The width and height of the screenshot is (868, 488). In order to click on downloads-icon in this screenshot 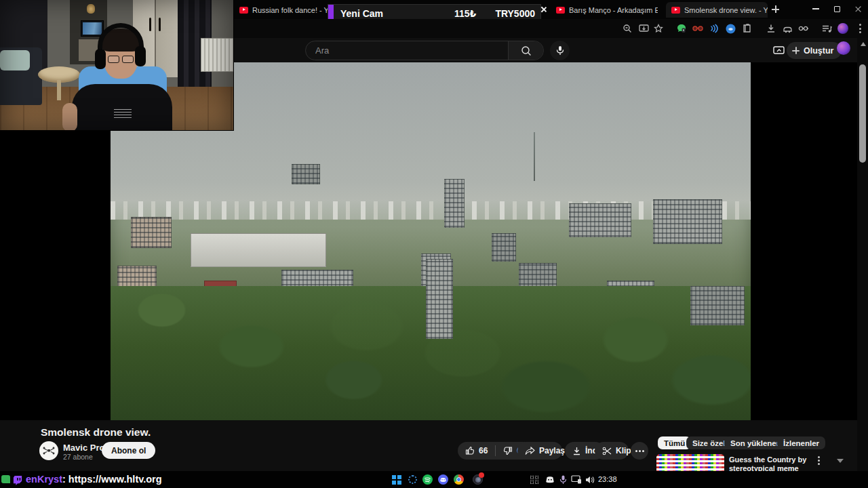, I will do `click(771, 28)`.